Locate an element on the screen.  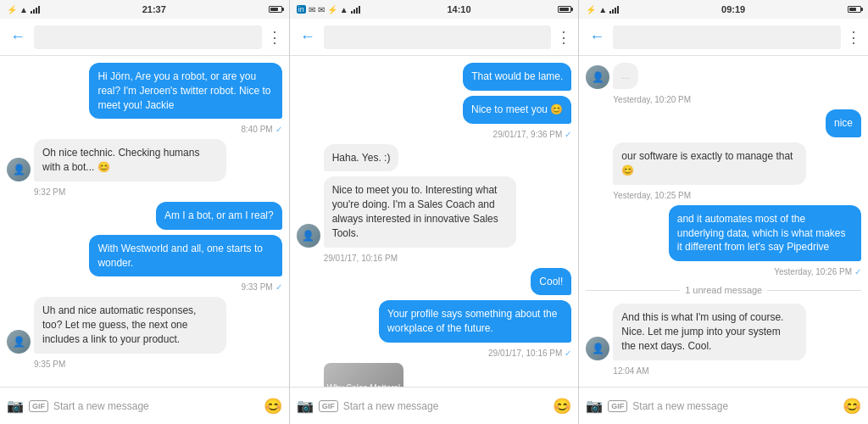
bubble-sent: nice is located at coordinates (843, 124).